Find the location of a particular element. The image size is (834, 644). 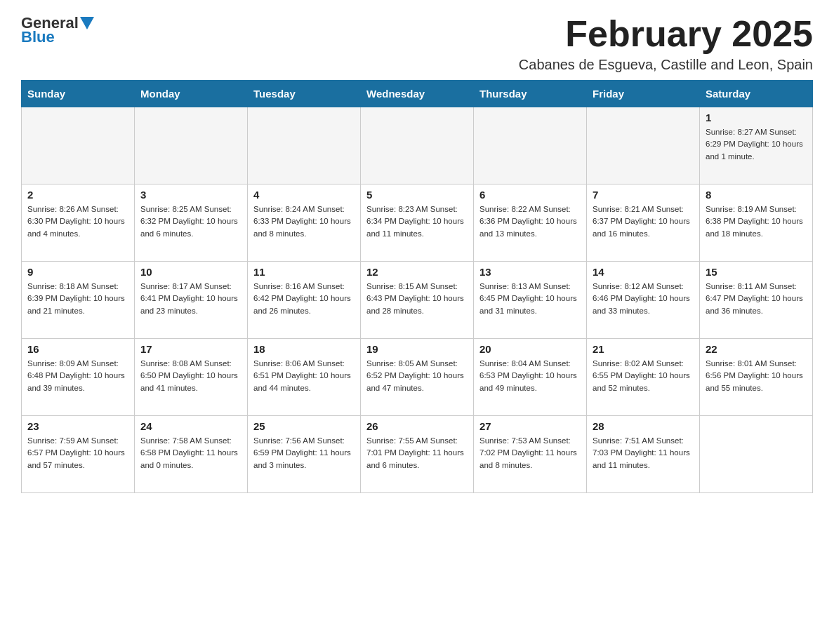

col-thursday: Thursday is located at coordinates (531, 94).